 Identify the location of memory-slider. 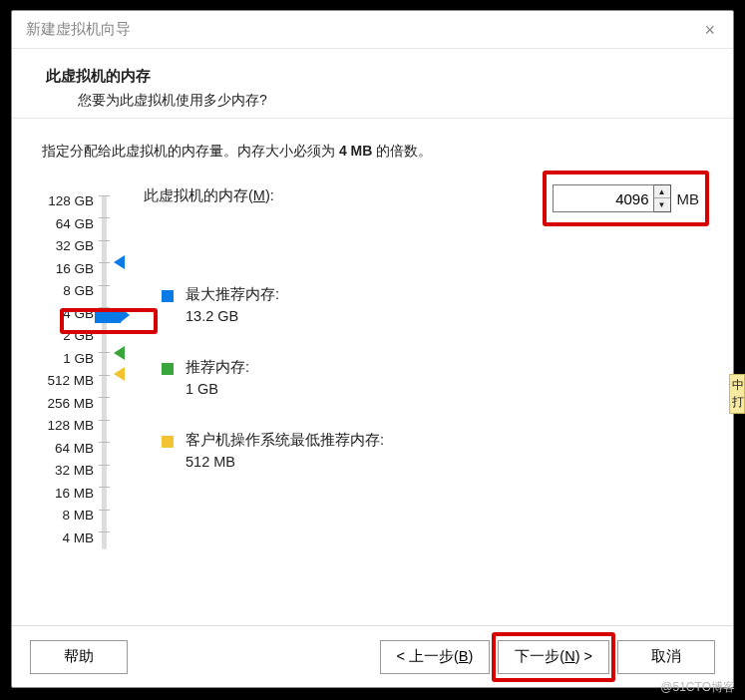
(120, 375).